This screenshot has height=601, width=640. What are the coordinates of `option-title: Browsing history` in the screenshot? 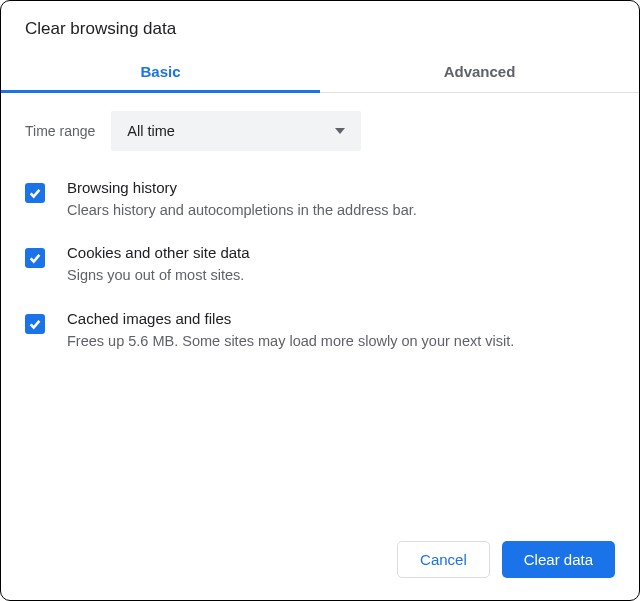 It's located at (341, 188).